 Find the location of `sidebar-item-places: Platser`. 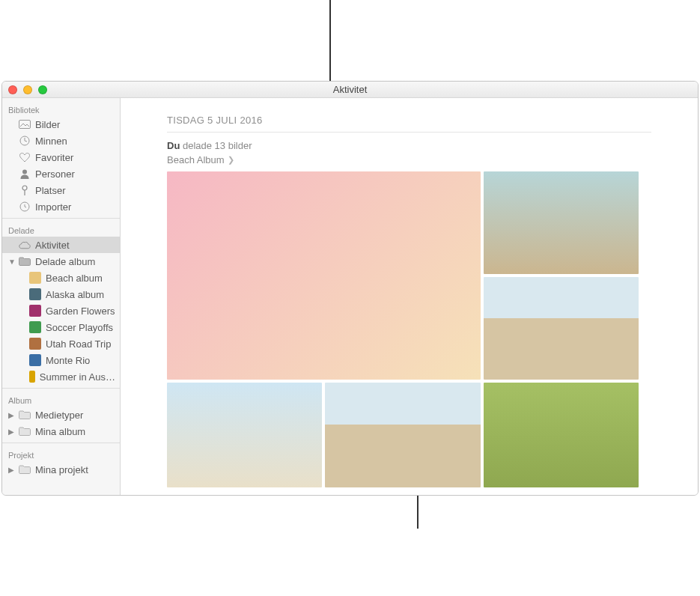

sidebar-item-places: Platser is located at coordinates (61, 190).